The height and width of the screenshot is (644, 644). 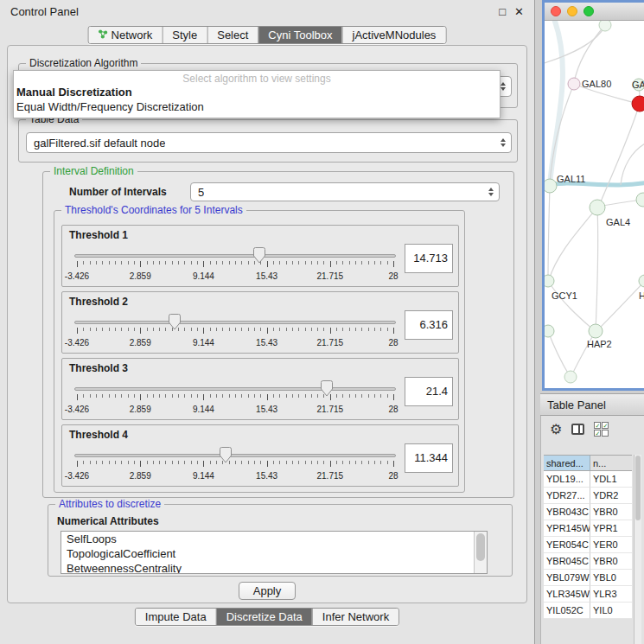 What do you see at coordinates (299, 35) in the screenshot?
I see `tab-cyni-toolbox: Cyni Toolbox` at bounding box center [299, 35].